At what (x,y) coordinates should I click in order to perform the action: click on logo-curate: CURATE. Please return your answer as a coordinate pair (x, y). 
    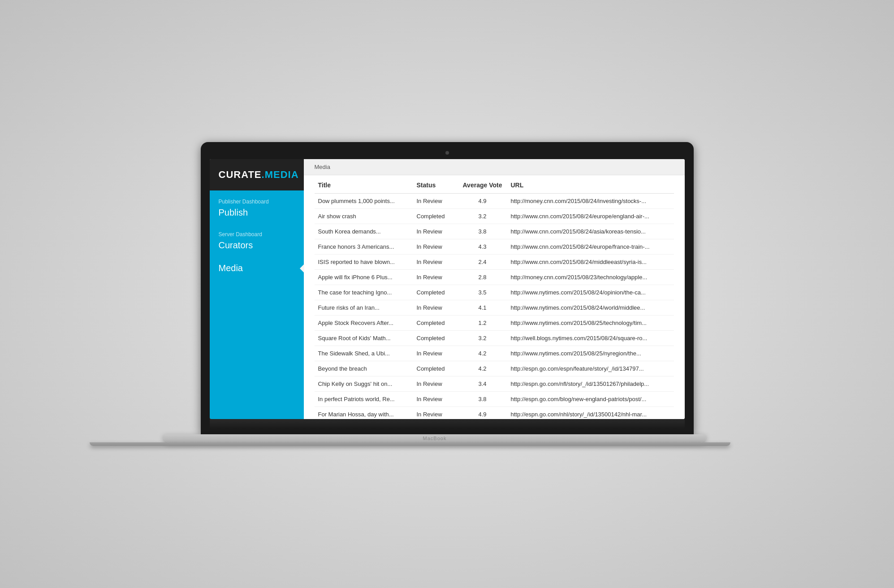
    Looking at the image, I should click on (240, 175).